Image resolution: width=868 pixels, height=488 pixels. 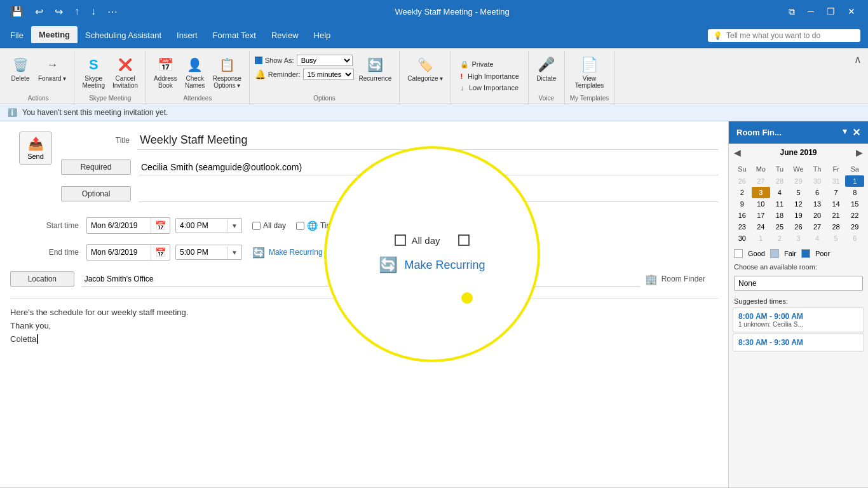 I want to click on menu-insert: Insert, so click(x=187, y=36).